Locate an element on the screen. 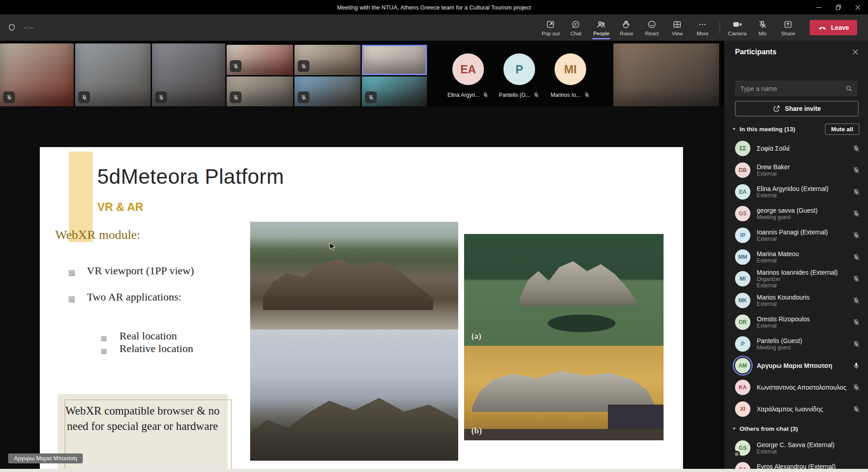  toolbar-raise-button: Raise is located at coordinates (626, 28).